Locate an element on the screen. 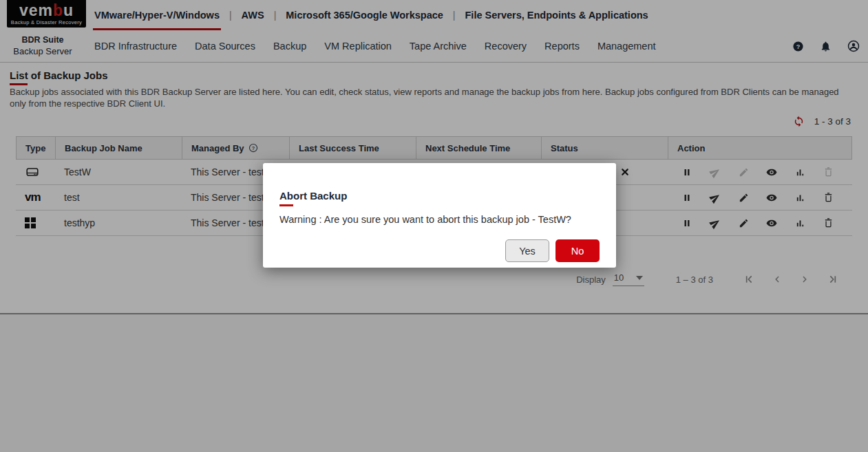 The width and height of the screenshot is (868, 452). abort-backup-dialog: Abort Backup Warning : Are you sure you … is located at coordinates (439, 215).